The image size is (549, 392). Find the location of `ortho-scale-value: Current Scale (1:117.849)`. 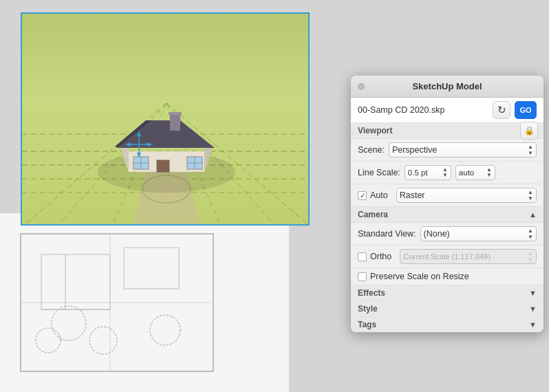

ortho-scale-value: Current Scale (1:117.849) is located at coordinates (465, 257).